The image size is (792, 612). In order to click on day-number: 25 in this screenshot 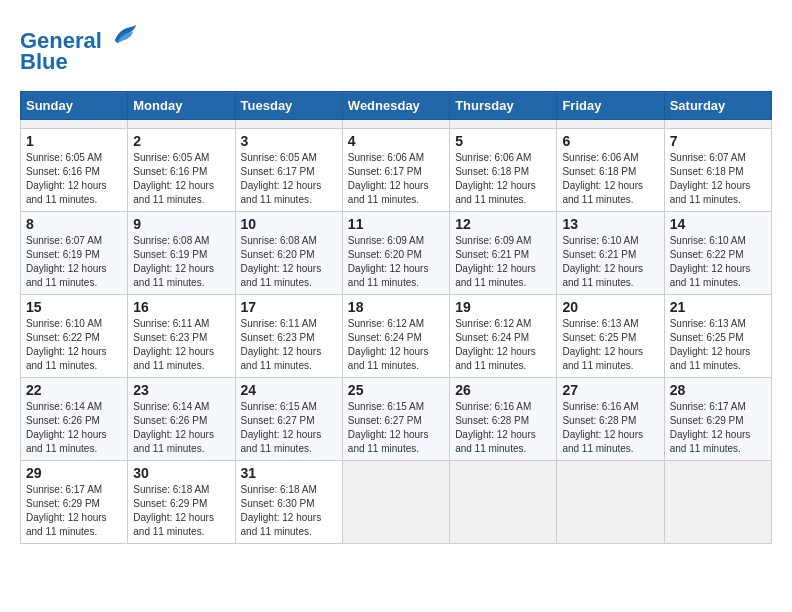, I will do `click(396, 390)`.